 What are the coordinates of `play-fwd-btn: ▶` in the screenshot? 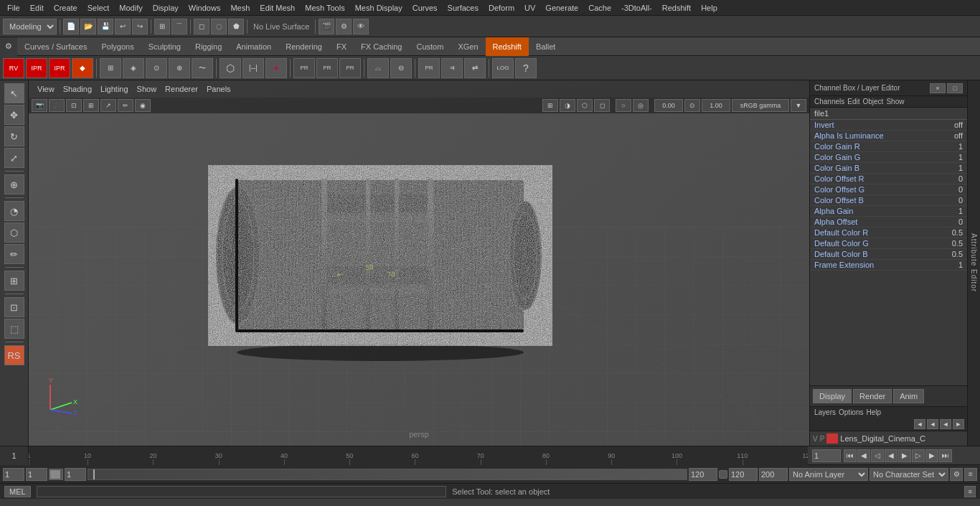 It's located at (905, 456).